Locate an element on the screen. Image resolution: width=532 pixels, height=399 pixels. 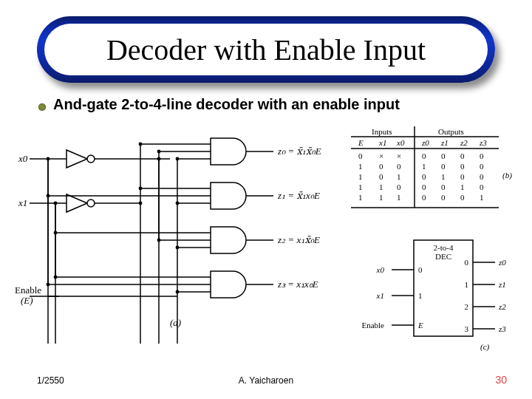
th: z3 is located at coordinates (483, 143).